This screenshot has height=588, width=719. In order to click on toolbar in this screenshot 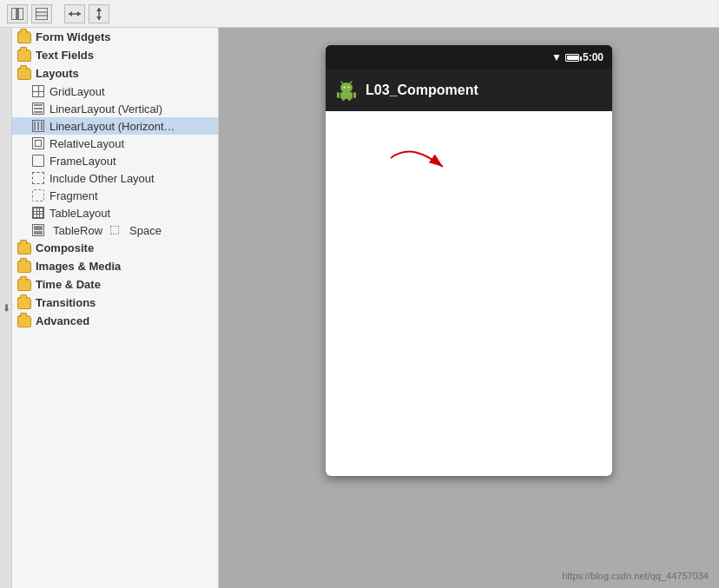, I will do `click(360, 14)`.